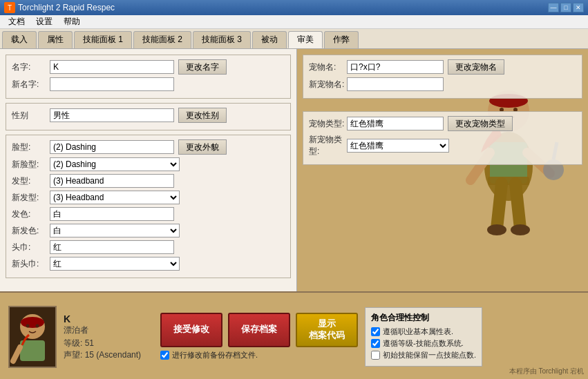  I want to click on new-hair-row: 新发型: (3) Headband (1) Short (2) Medium, so click(148, 197).